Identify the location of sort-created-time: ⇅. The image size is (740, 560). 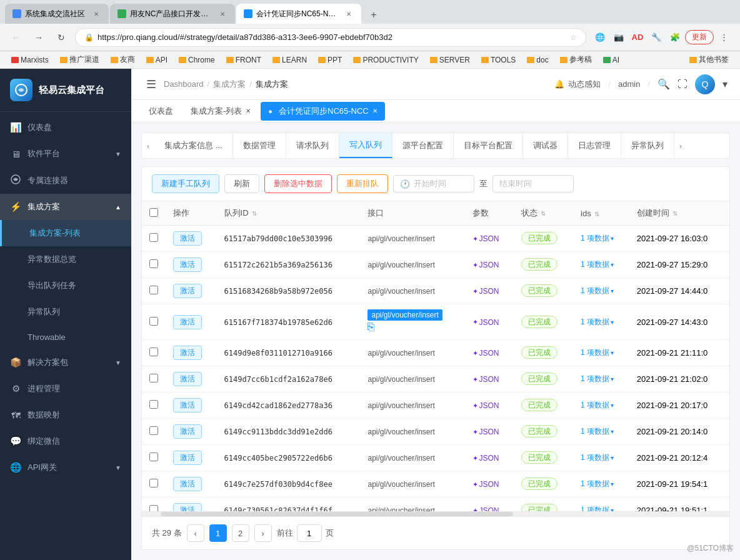
(675, 214).